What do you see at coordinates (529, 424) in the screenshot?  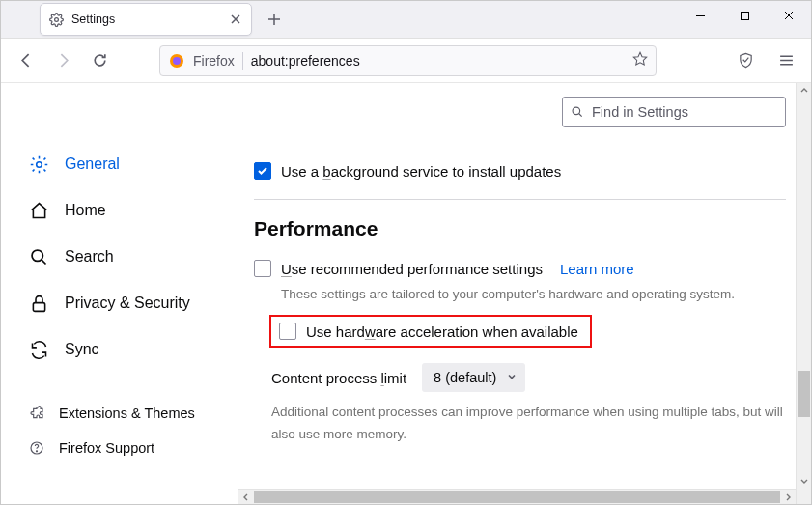 I see `additional-note: Additional content processes can improve…` at bounding box center [529, 424].